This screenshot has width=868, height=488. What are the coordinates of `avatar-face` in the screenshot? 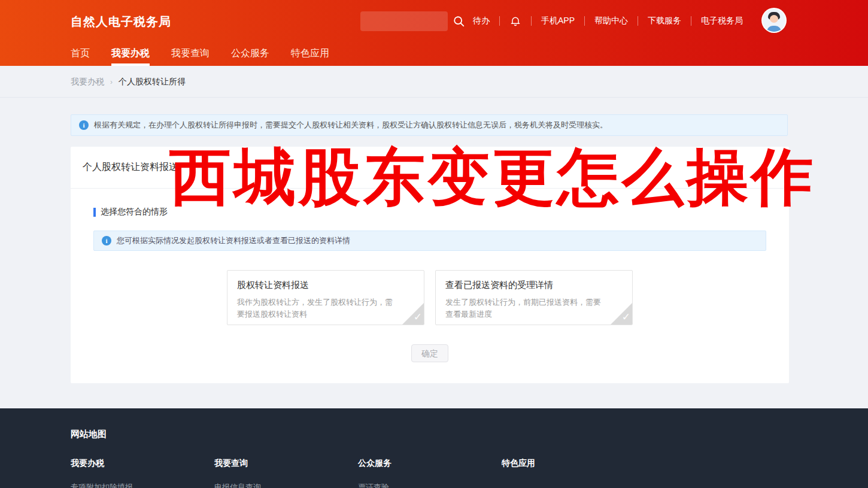 It's located at (774, 19).